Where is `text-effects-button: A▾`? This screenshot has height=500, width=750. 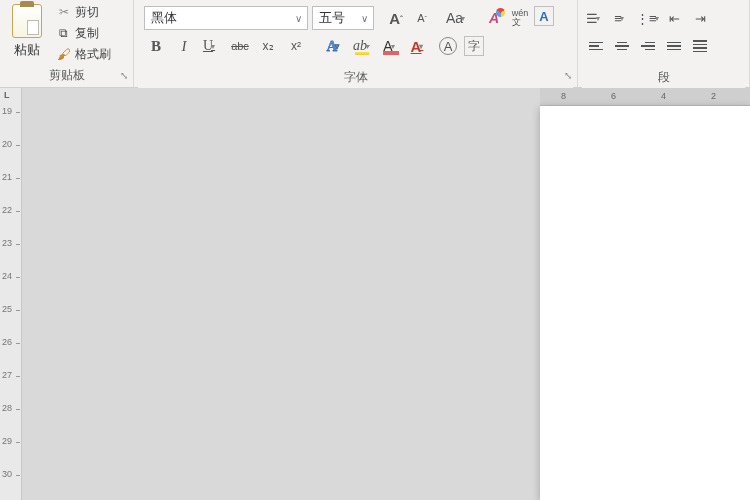
text-effects-button: A▾ is located at coordinates (336, 46).